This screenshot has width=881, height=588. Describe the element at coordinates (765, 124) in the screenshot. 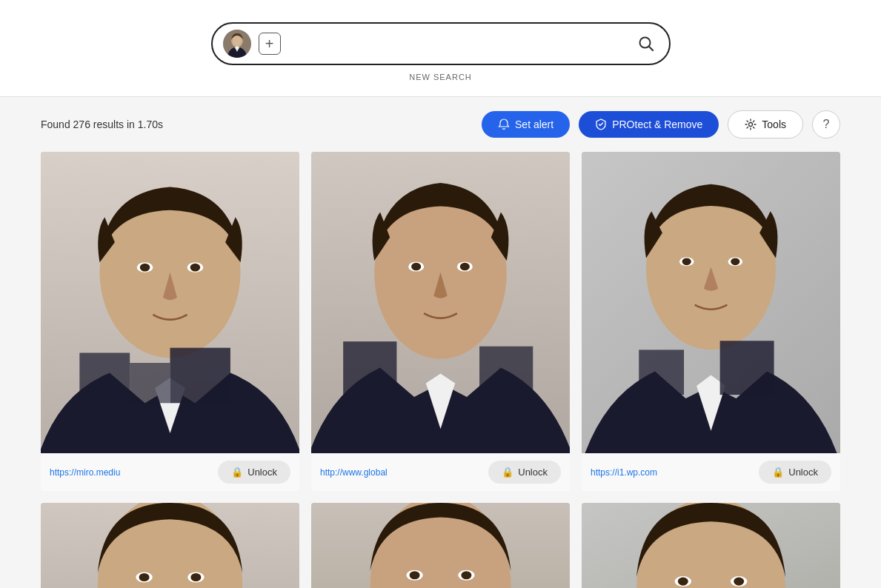

I see `tools-button: Tools` at that location.